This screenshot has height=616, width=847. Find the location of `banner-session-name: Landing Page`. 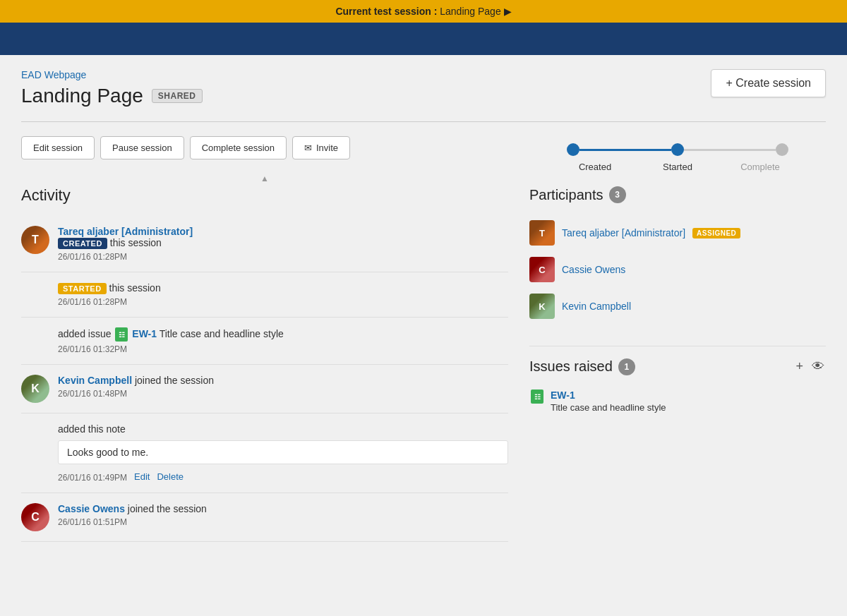

banner-session-name: Landing Page is located at coordinates (470, 11).